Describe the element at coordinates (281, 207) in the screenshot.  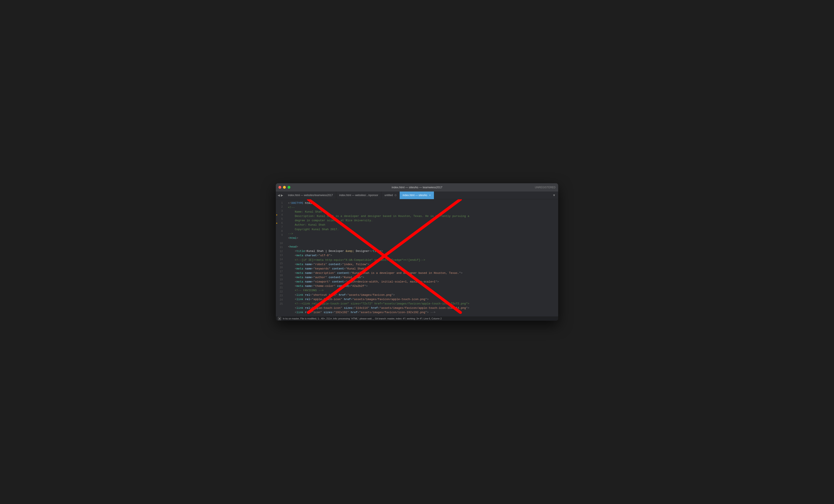
I see `line-num-2: 2` at that location.